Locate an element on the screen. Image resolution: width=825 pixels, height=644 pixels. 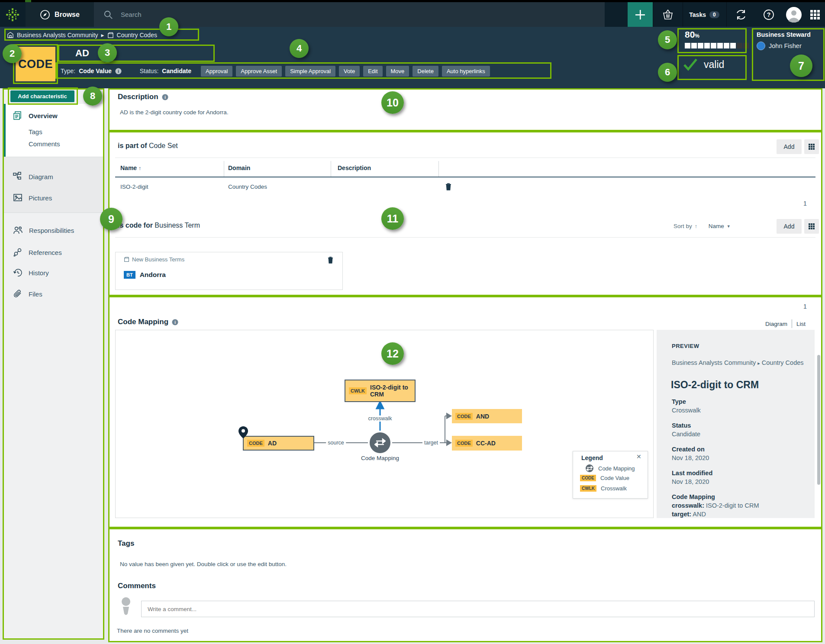
domain-icon is located at coordinates (126, 260).